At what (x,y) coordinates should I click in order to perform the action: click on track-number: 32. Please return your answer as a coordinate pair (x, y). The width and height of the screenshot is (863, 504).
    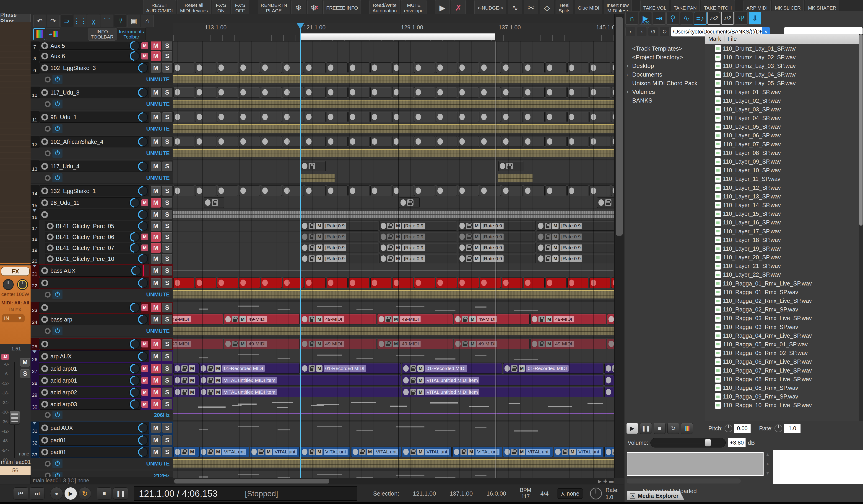
    Looking at the image, I should click on (35, 440).